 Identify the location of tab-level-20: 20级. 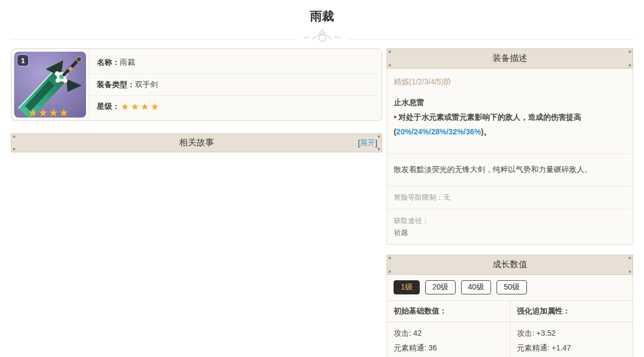
(440, 287).